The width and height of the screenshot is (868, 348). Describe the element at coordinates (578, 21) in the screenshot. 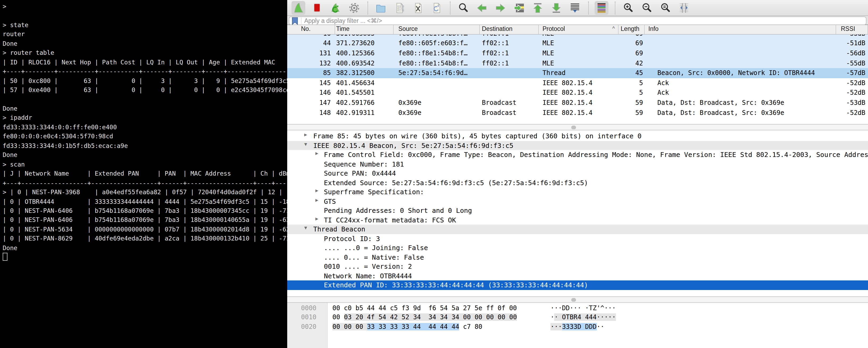

I see `display-filter-input: Apply a display filter ... <⌘/>` at that location.